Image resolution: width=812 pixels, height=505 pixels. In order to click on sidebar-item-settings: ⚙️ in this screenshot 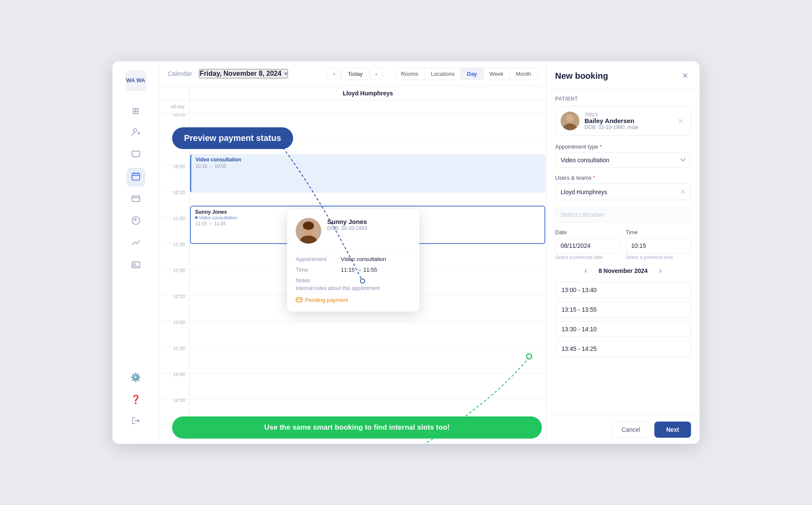, I will do `click(136, 377)`.